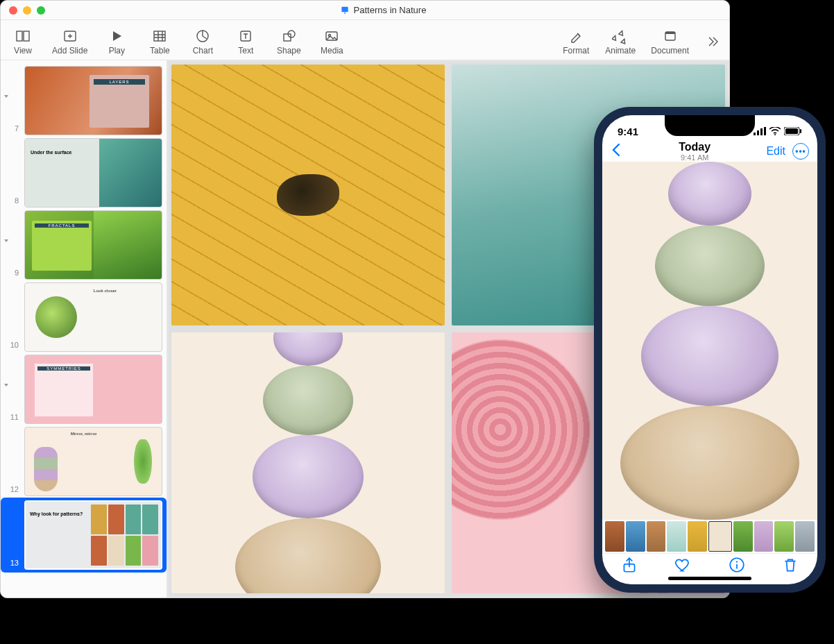 This screenshot has height=644, width=834. Describe the element at coordinates (628, 132) in the screenshot. I see `status-time: 9:41` at that location.